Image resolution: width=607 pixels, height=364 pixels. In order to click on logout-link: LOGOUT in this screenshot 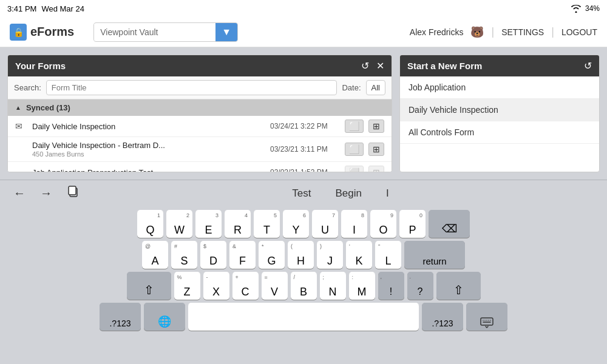, I will do `click(579, 32)`.